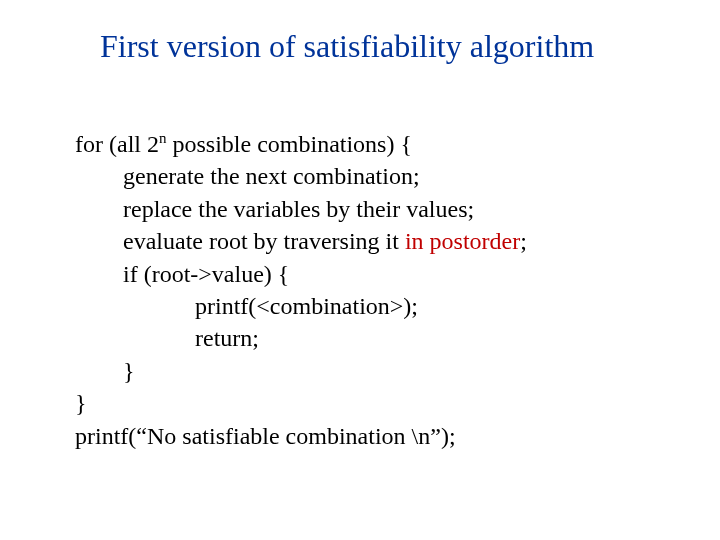 This screenshot has height=540, width=720. I want to click on code-line-return: return;, so click(301, 338).